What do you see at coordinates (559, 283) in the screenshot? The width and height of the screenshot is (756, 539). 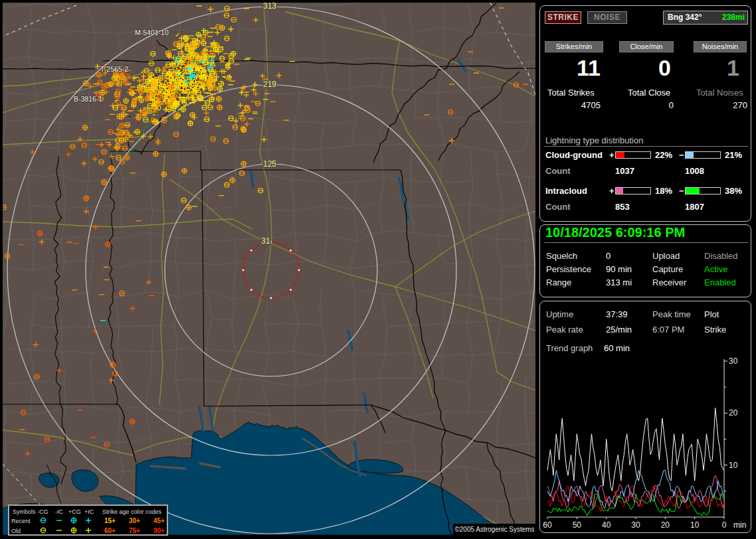 I see `status-label-1: Range` at bounding box center [559, 283].